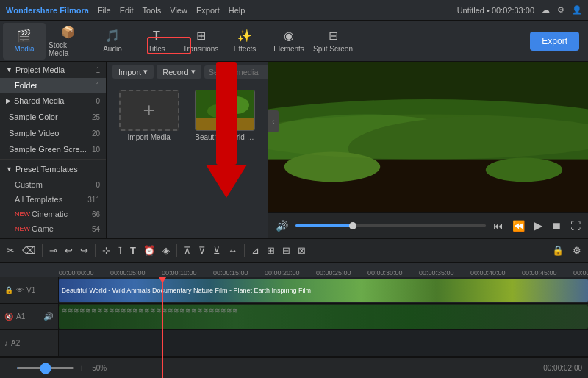  I want to click on tl-marker: ◈, so click(166, 250).